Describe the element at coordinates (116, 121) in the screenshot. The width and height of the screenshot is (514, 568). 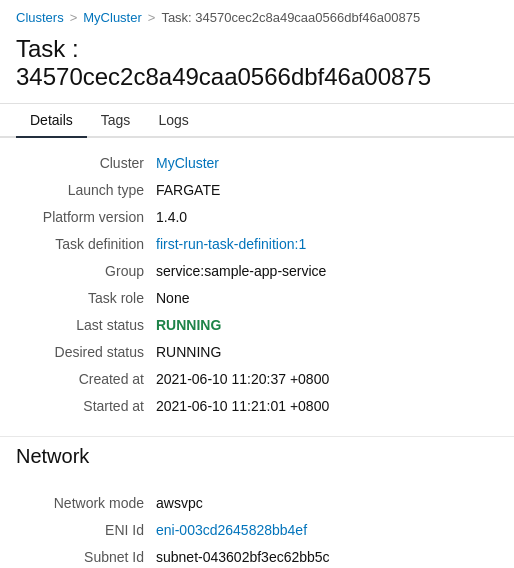
I see `tab-tags: Tags` at that location.